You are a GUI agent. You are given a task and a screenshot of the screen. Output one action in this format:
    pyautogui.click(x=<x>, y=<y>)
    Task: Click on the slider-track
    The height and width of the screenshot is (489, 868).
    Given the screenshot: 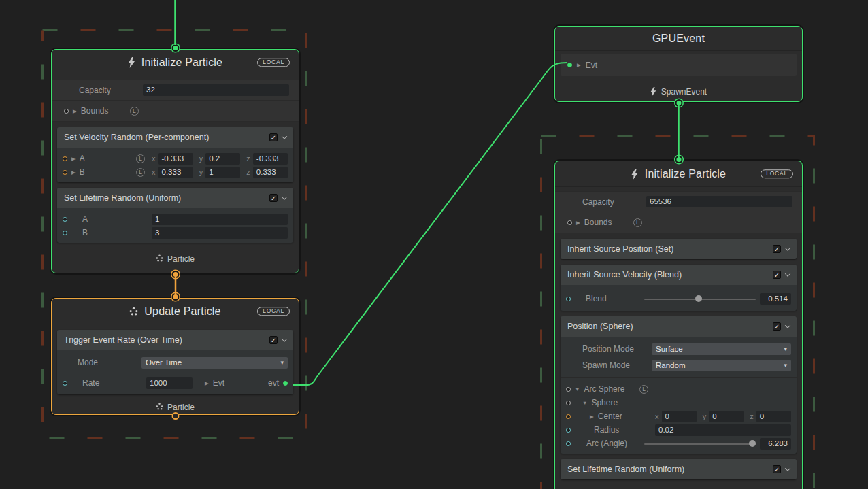 What is the action you would take?
    pyautogui.click(x=700, y=444)
    